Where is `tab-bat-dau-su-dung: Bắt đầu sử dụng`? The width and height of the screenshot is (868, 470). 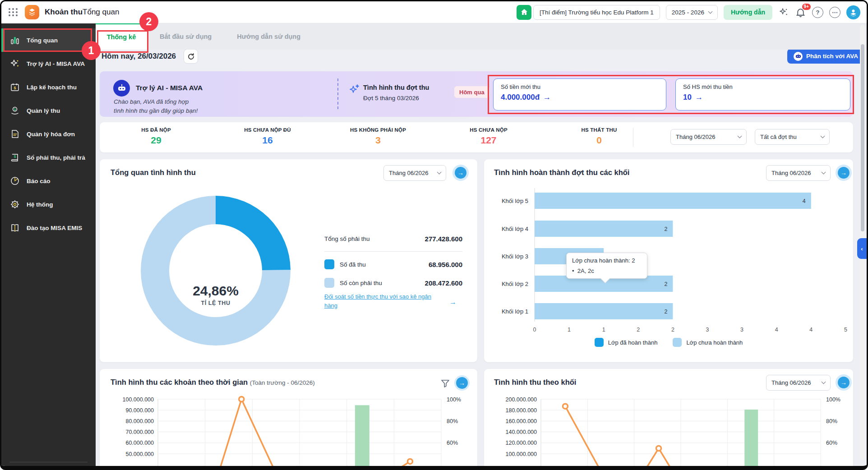
tab-bat-dau-su-dung: Bắt đầu sử dụng is located at coordinates (186, 37).